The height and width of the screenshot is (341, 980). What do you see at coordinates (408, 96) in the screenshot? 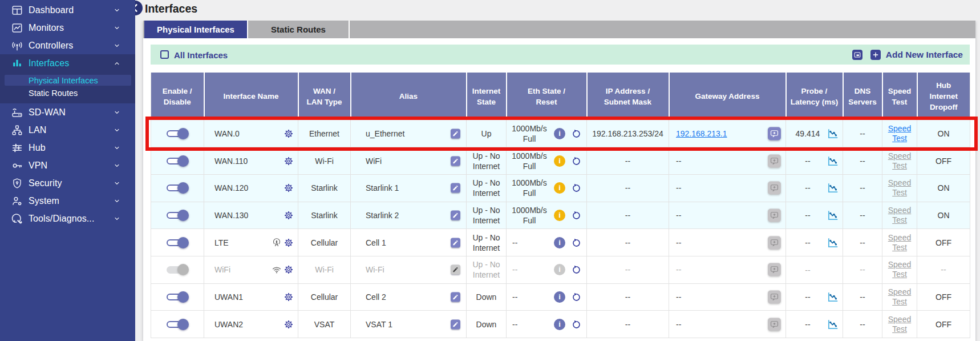
I see `column-header: Alias` at bounding box center [408, 96].